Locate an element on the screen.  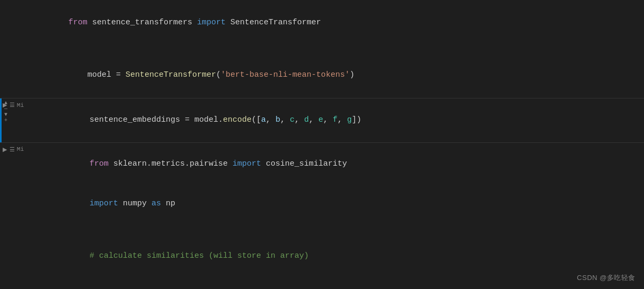
fn-encode: encode is located at coordinates (237, 120).